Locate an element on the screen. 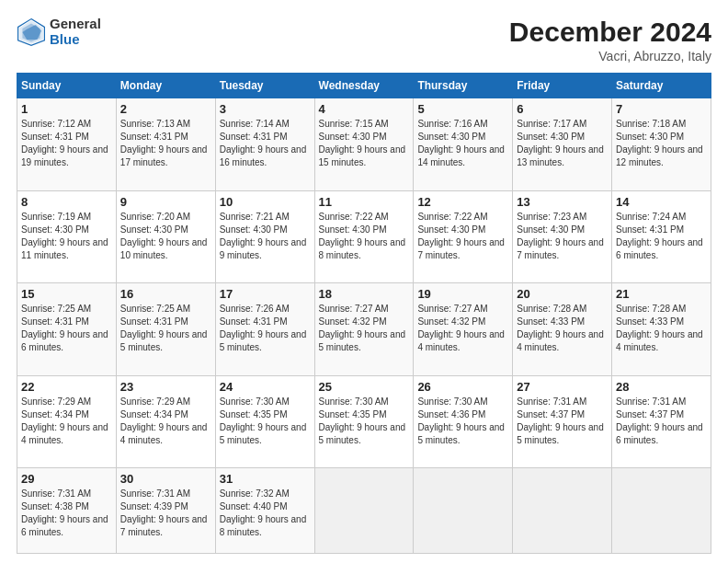  calendar-cell: 2Sunrise: 7:13 AMSunset: 4:31 PMDaylight… is located at coordinates (165, 145).